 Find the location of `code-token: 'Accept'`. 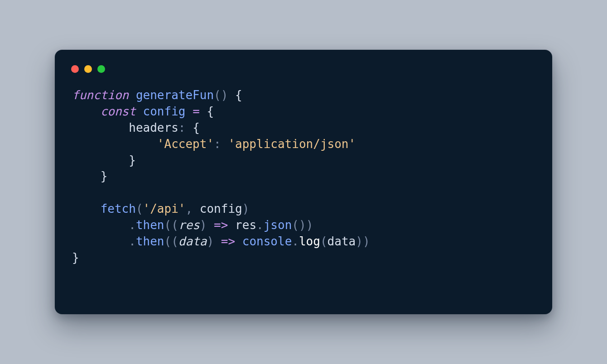

code-token: 'Accept' is located at coordinates (186, 144).